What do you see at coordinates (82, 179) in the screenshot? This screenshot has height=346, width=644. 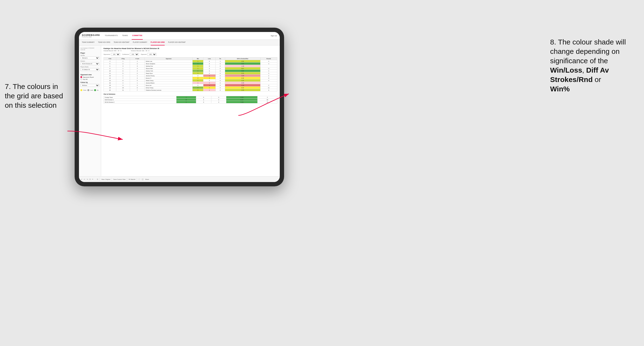 I see `toolbar-undo: ↩` at bounding box center [82, 179].